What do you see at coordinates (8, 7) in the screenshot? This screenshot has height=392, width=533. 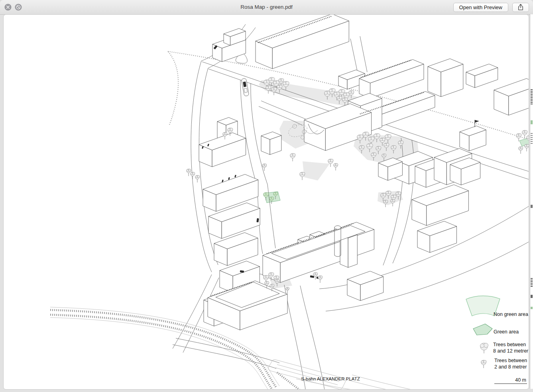 I see `close-icon` at bounding box center [8, 7].